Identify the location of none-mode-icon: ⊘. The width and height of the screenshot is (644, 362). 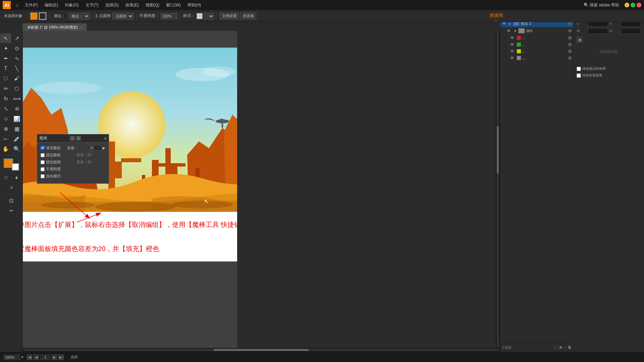
(11, 187).